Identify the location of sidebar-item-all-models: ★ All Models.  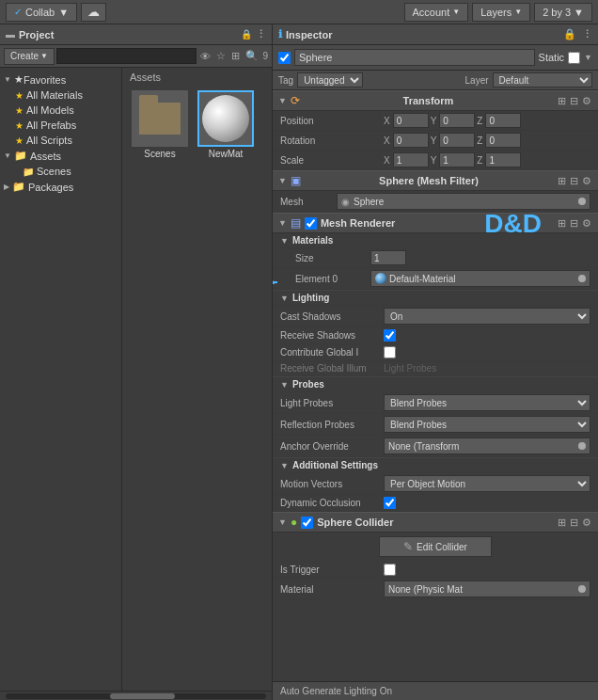
(60, 110).